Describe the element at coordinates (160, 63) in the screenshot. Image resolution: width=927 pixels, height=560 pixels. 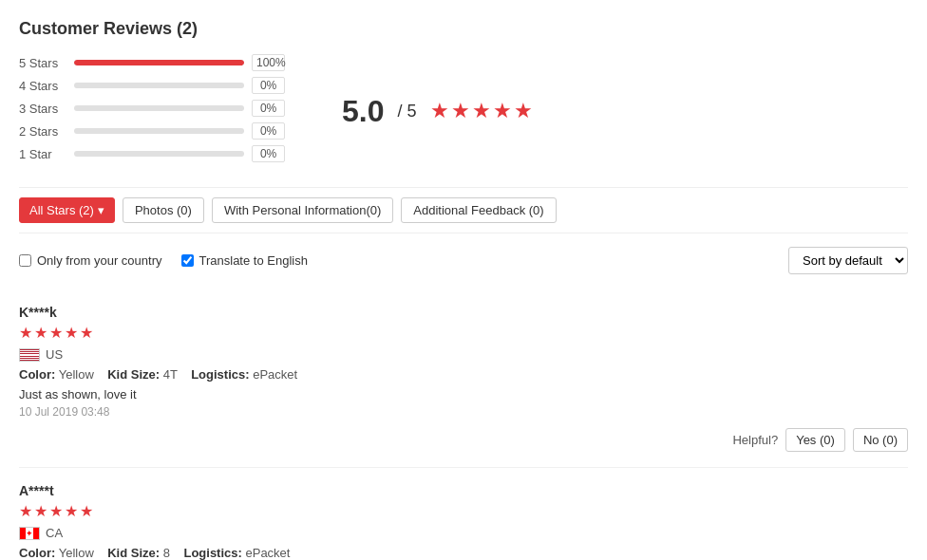
I see `bar-fill` at that location.